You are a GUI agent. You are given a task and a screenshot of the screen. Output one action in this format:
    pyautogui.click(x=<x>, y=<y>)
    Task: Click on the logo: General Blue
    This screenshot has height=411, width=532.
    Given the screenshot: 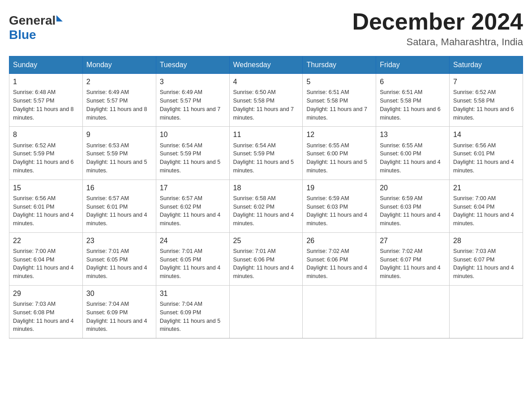 What is the action you would take?
    pyautogui.click(x=36, y=28)
    